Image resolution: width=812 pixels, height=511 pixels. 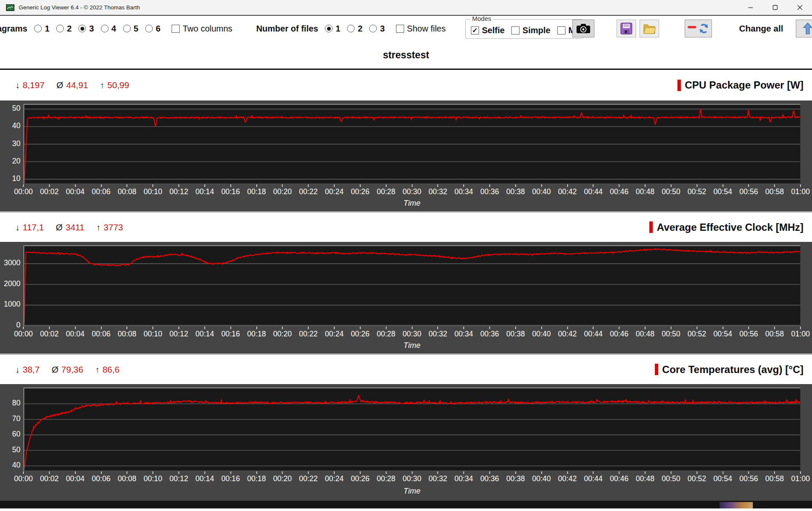 What do you see at coordinates (807, 29) in the screenshot?
I see `arrow-up-icon` at bounding box center [807, 29].